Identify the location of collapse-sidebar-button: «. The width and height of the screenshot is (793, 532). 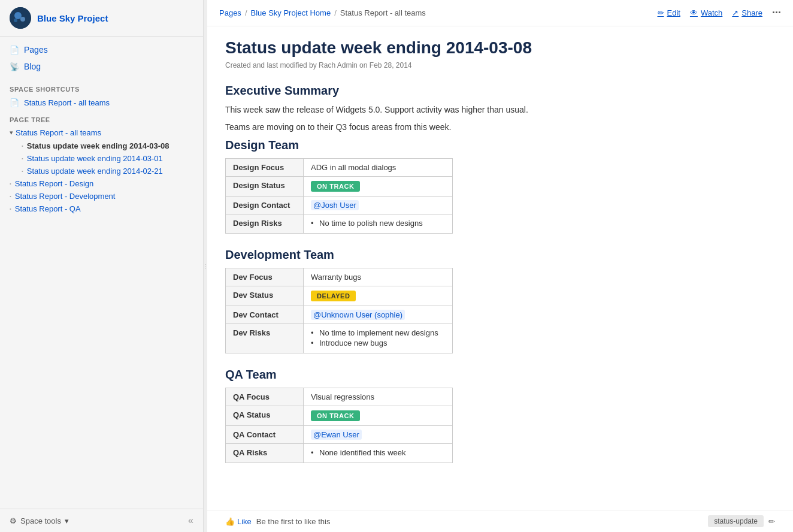
(190, 521).